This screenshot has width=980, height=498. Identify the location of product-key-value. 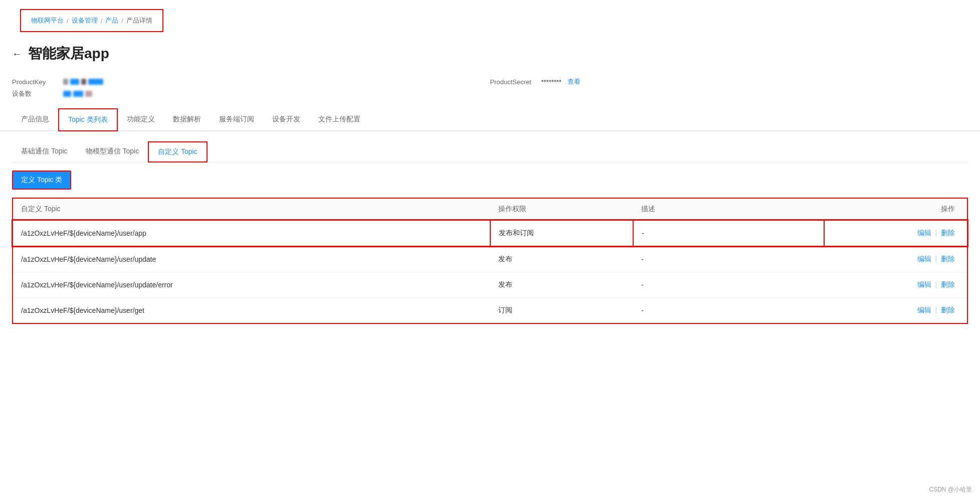
(83, 82).